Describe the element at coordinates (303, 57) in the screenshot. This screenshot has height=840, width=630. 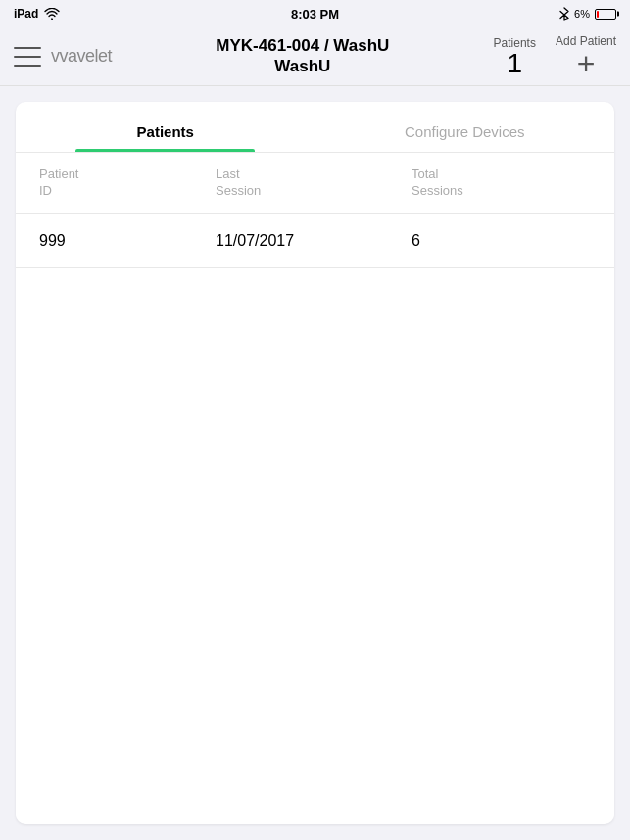
I see `nav-title: MYK-461-004 / WashU WashU` at that location.